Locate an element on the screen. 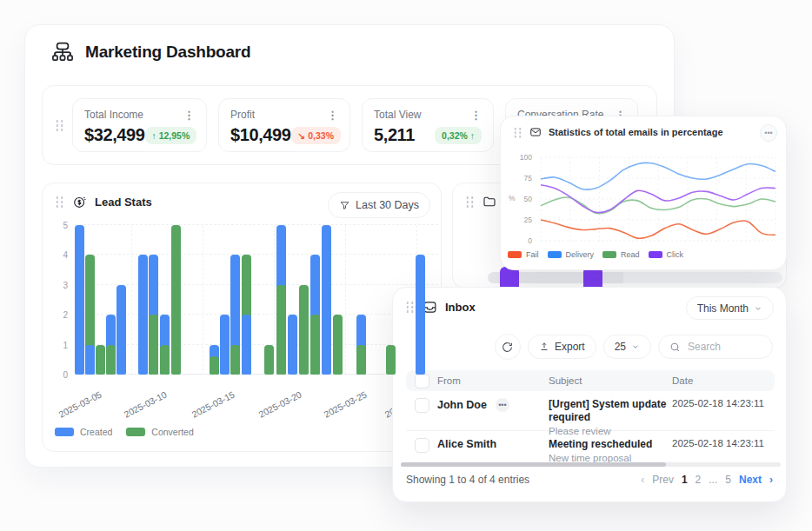 The width and height of the screenshot is (812, 531). prev-arrow: ‹ is located at coordinates (642, 480).